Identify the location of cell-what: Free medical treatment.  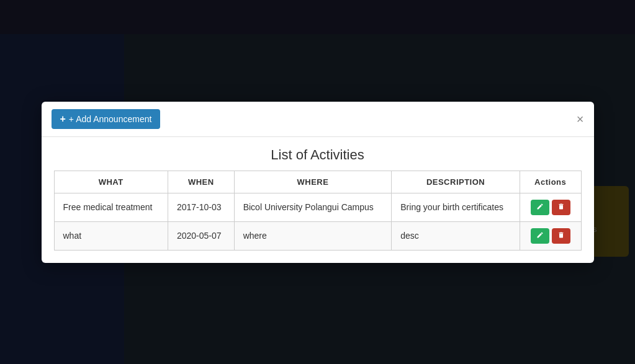
(110, 207).